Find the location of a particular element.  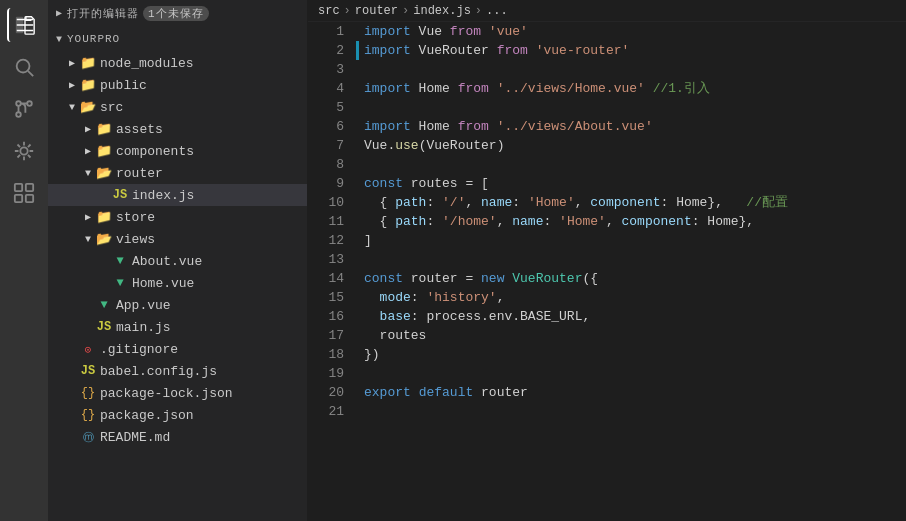

code-line: routes is located at coordinates (635, 336).